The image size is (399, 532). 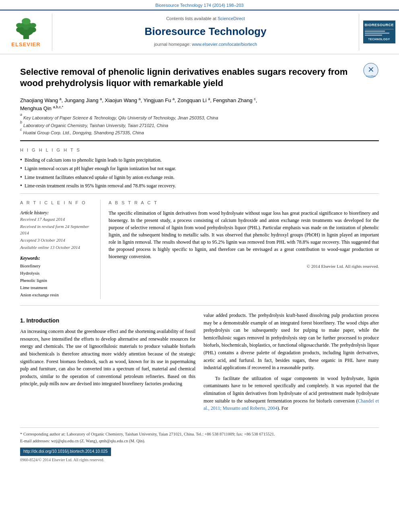 What do you see at coordinates (57, 248) in the screenshot?
I see `available-date: Available online 13 October 2014` at bounding box center [57, 248].